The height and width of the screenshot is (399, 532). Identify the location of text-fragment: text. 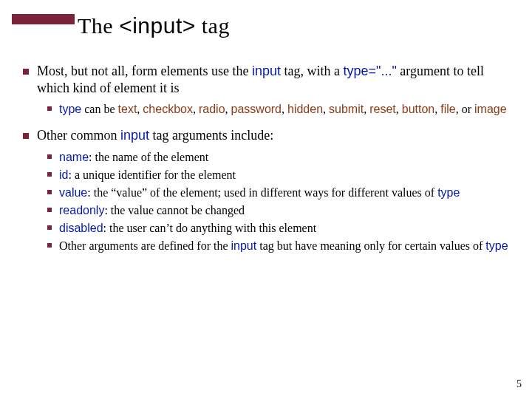
(128, 109).